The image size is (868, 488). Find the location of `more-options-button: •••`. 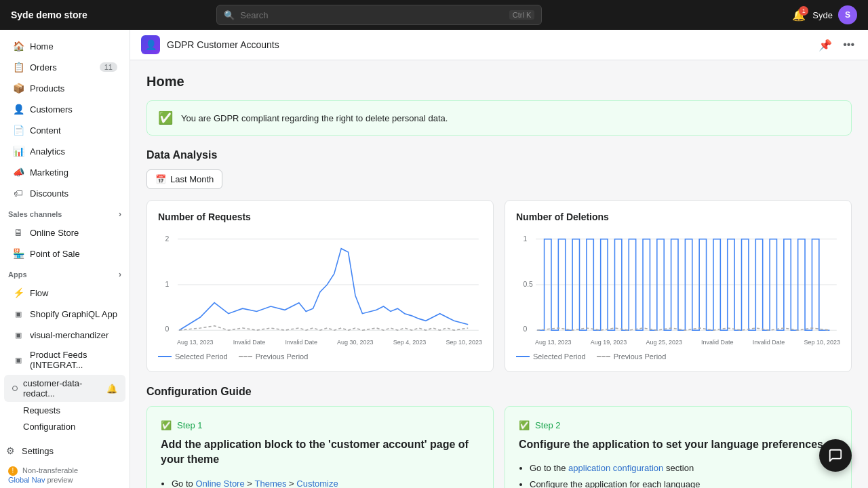

more-options-button: ••• is located at coordinates (849, 45).